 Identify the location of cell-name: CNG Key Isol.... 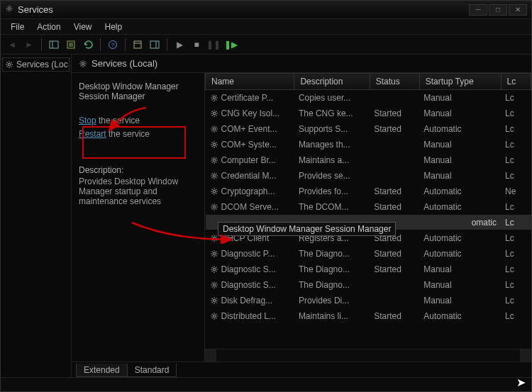
(250, 113).